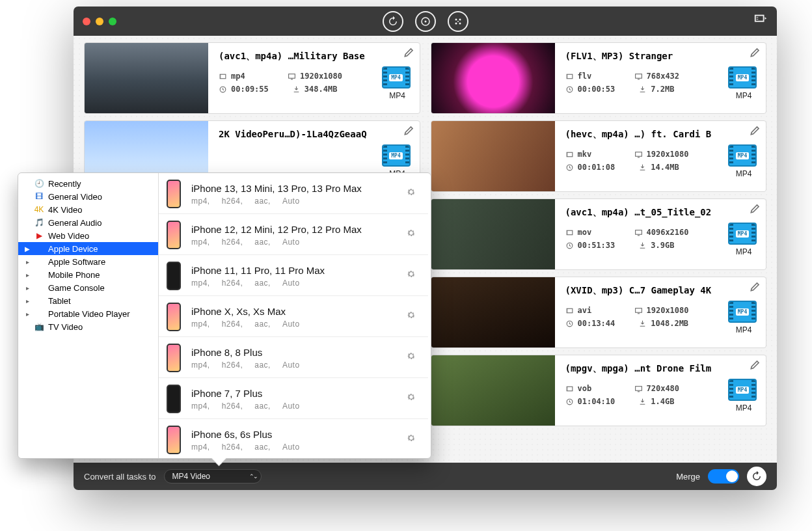  What do you see at coordinates (252, 78) in the screenshot?
I see `video-card: (avc1、mp4a) …Military Base mp4 1920x1080…` at bounding box center [252, 78].